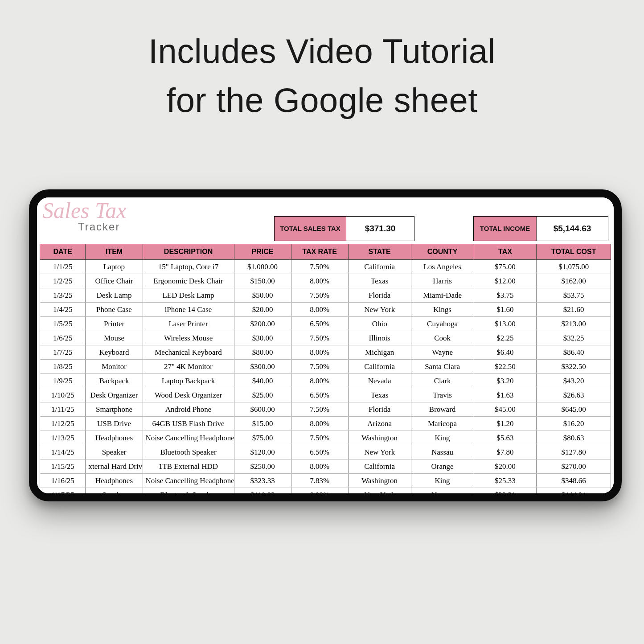 This screenshot has width=644, height=644. I want to click on cell-date: 1/2/25, so click(63, 281).